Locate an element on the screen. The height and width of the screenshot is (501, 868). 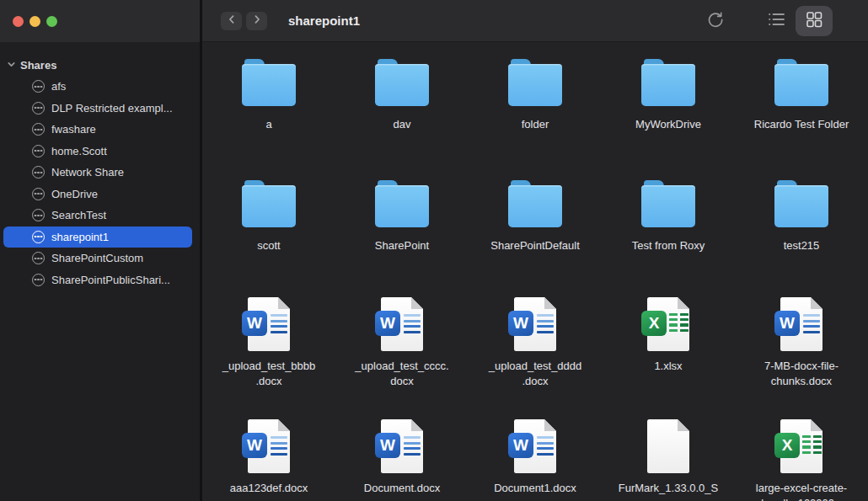
grid-row: W _upload_test_bbbb .docx W _upload_test… is located at coordinates (535, 344).